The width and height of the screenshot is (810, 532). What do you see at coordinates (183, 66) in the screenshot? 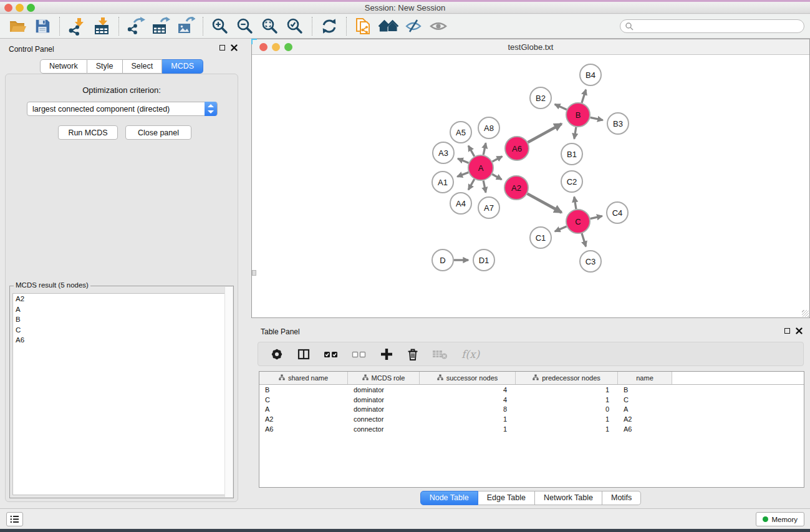
I see `tab-mcds: MCDS` at bounding box center [183, 66].